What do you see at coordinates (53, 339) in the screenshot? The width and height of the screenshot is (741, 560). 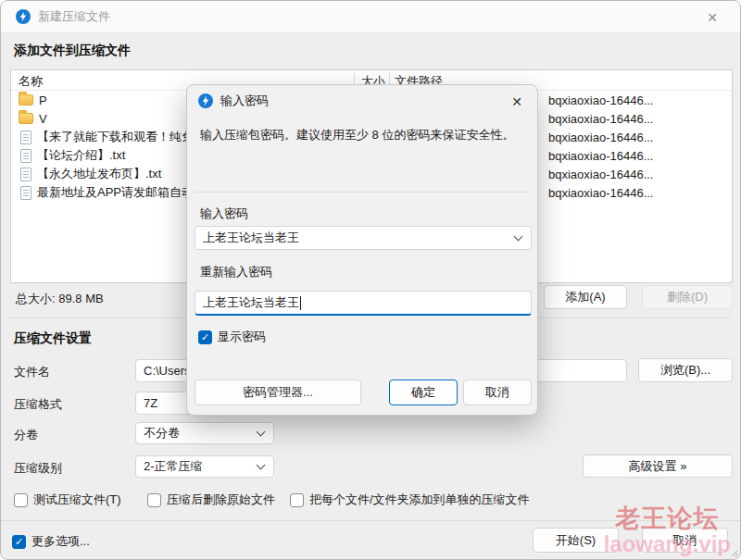 I see `archive-settings-header: 压缩文件设置` at bounding box center [53, 339].